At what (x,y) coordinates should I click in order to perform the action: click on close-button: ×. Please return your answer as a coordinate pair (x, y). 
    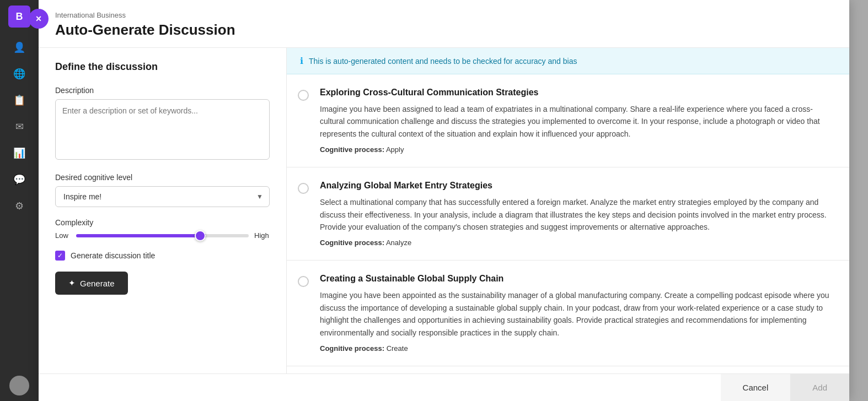
    Looking at the image, I should click on (39, 19).